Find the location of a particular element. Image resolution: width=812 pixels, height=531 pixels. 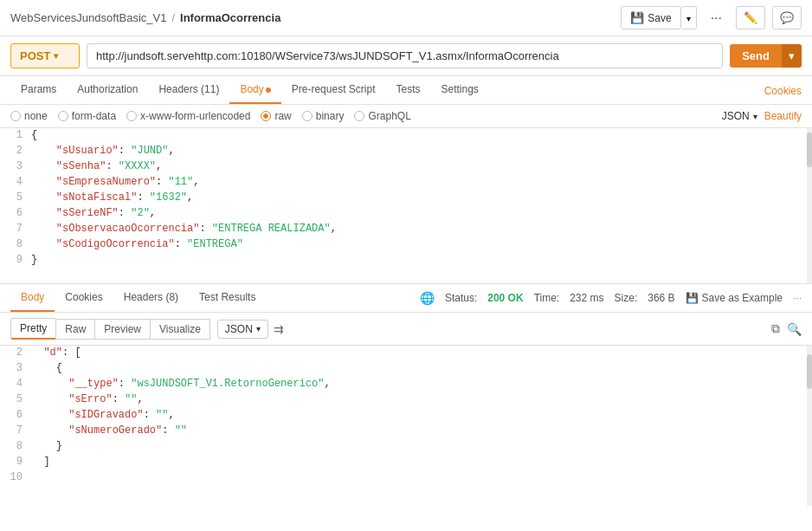

save-label: Save is located at coordinates (660, 18).